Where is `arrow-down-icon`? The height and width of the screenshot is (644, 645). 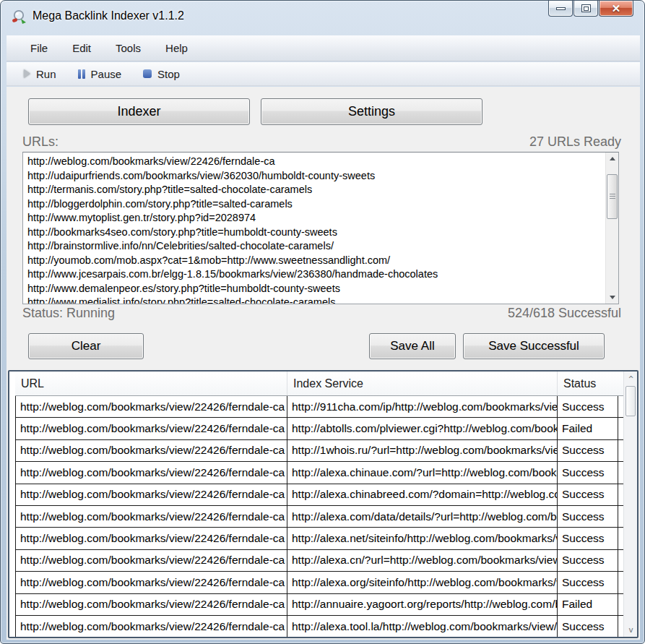 arrow-down-icon is located at coordinates (612, 298).